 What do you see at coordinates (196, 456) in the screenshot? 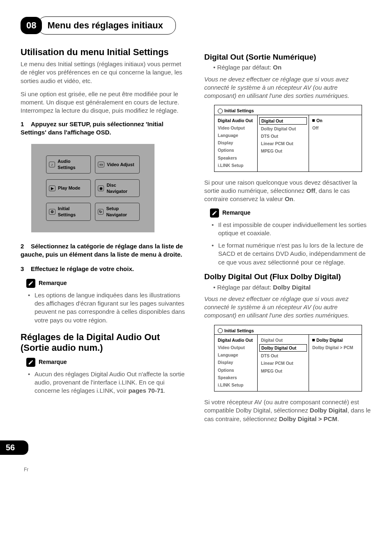
I see `page-footer: 56 Fr` at bounding box center [196, 456].